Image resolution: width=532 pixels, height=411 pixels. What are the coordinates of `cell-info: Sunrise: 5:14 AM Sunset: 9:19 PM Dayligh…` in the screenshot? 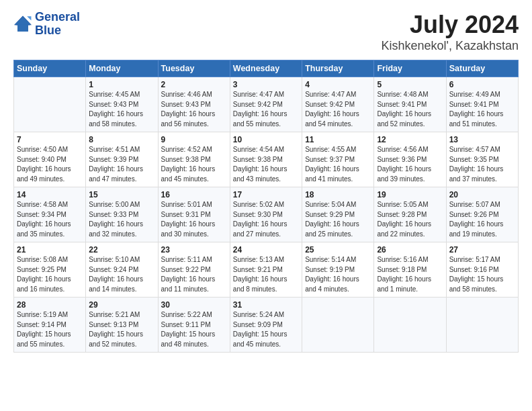 It's located at (338, 275).